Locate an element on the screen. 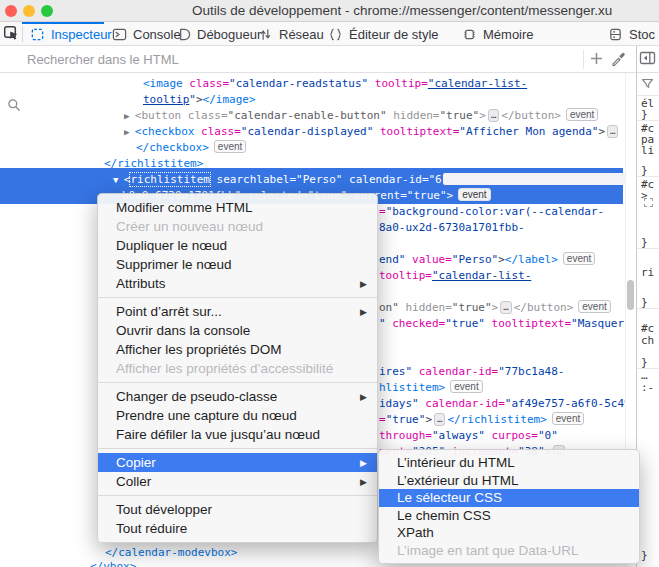 The width and height of the screenshot is (659, 567). menu-item: L’image en tant que Data-URL is located at coordinates (509, 551).